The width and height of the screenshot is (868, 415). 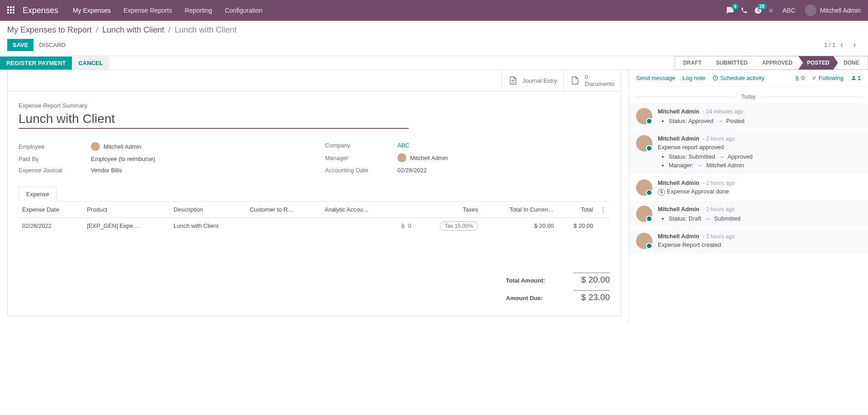 What do you see at coordinates (842, 45) in the screenshot?
I see `pager-prev-icon: ‹` at bounding box center [842, 45].